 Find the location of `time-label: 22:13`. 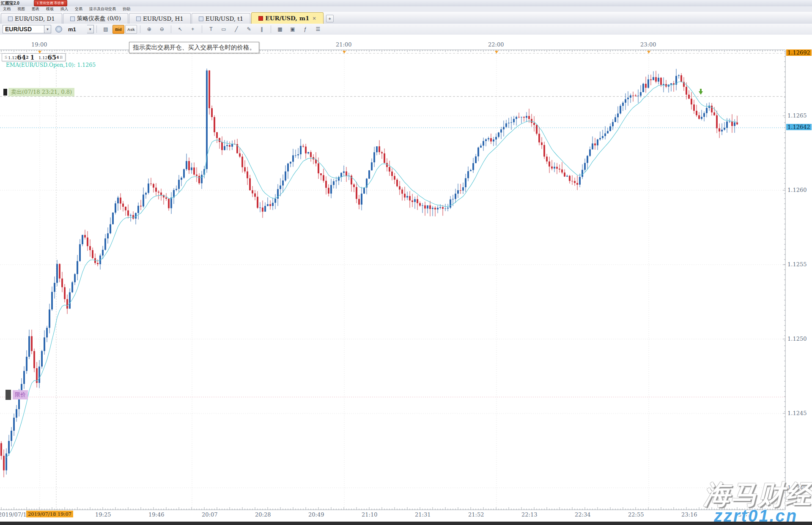

time-label: 22:13 is located at coordinates (529, 515).